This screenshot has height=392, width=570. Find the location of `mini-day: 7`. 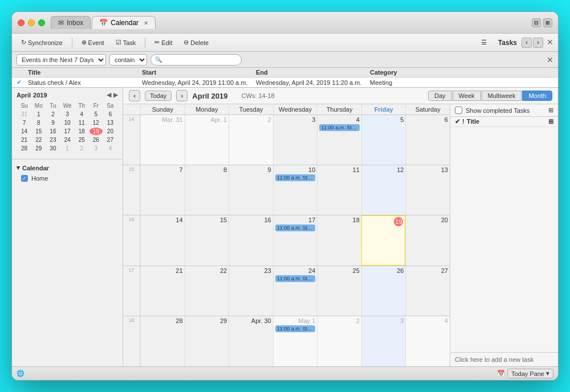

mini-day: 7 is located at coordinates (24, 123).